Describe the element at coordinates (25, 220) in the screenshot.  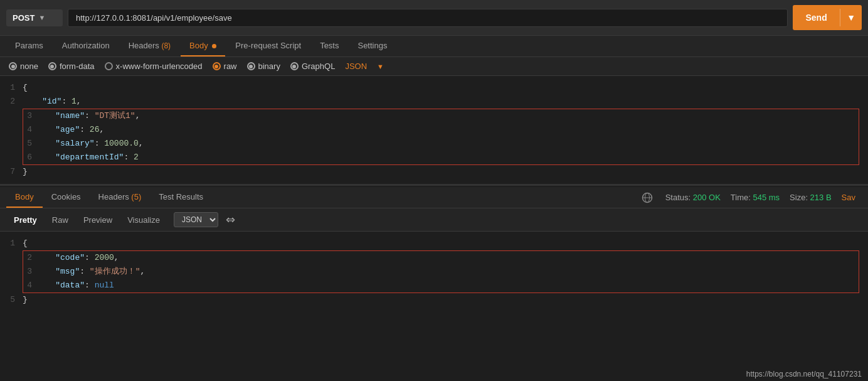
I see `fmt-tab-pretty: Pretty` at that location.